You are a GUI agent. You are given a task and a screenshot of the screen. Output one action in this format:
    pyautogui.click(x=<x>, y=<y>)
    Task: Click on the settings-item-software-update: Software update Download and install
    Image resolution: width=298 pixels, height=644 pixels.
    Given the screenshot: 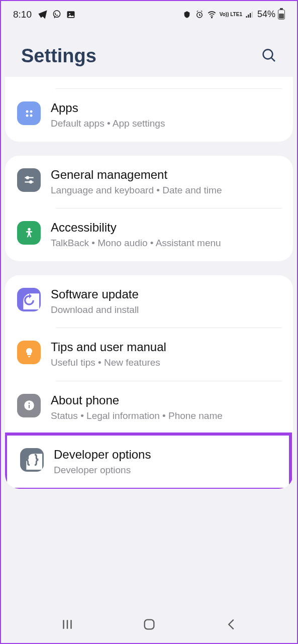 What is the action you would take?
    pyautogui.click(x=149, y=301)
    